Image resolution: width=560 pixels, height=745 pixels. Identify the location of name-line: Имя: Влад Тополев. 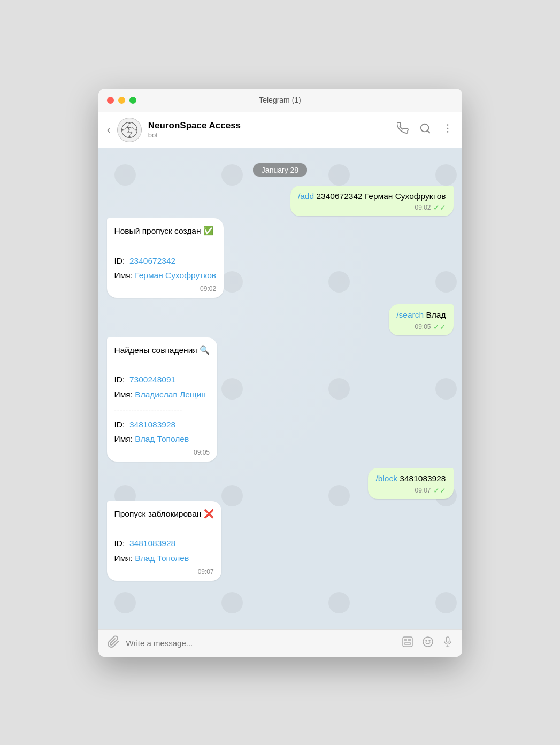
(164, 558).